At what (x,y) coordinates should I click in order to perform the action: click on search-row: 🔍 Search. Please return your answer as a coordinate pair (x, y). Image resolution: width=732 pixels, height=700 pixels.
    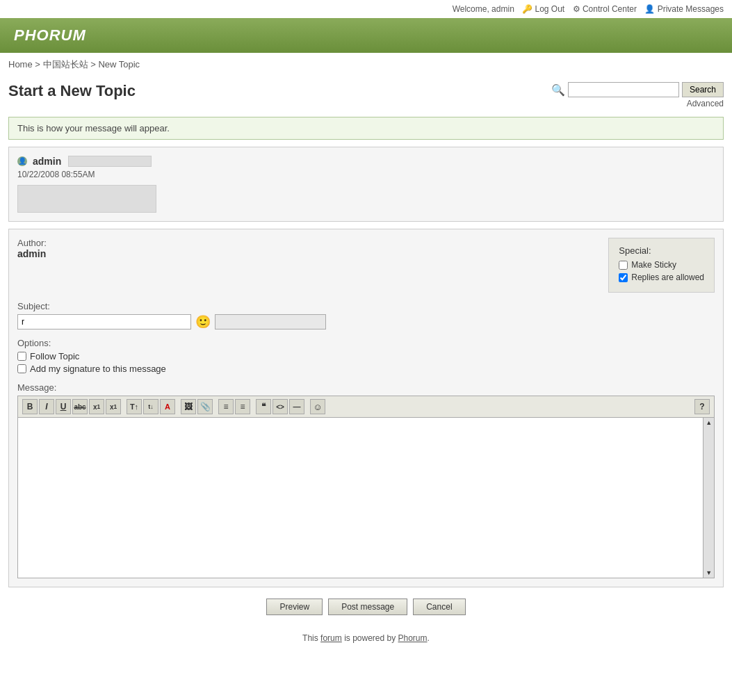
    Looking at the image, I should click on (637, 90).